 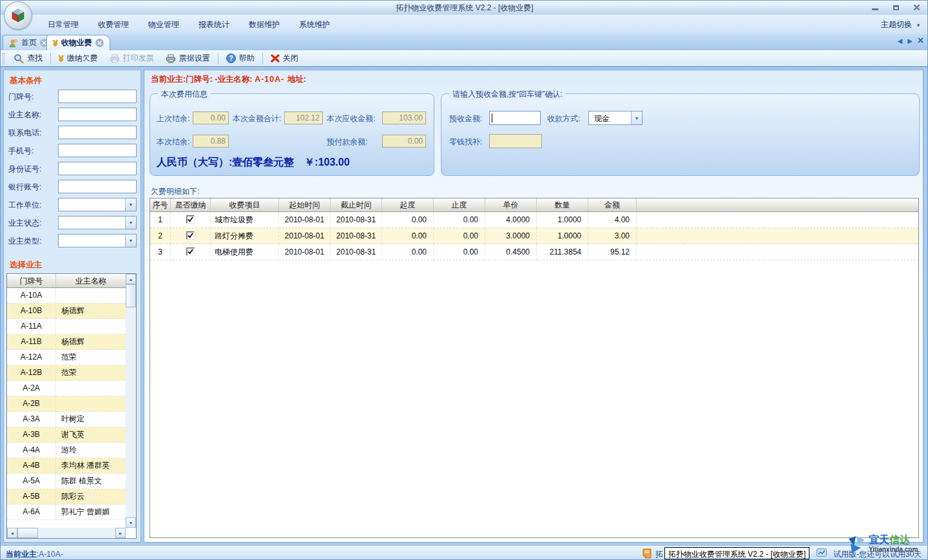 What do you see at coordinates (28, 533) in the screenshot?
I see `hscroll-thumb` at bounding box center [28, 533].